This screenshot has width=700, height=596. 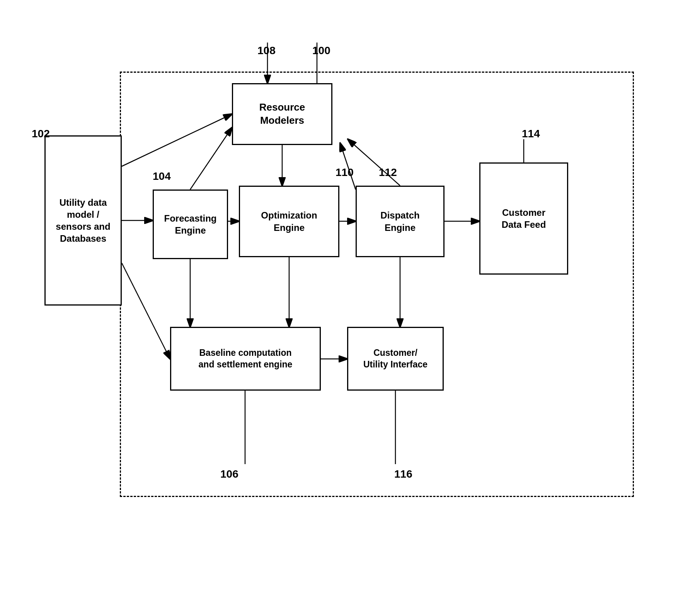 I want to click on forecasting-engine-label: ForecastingEngine, so click(x=190, y=224).